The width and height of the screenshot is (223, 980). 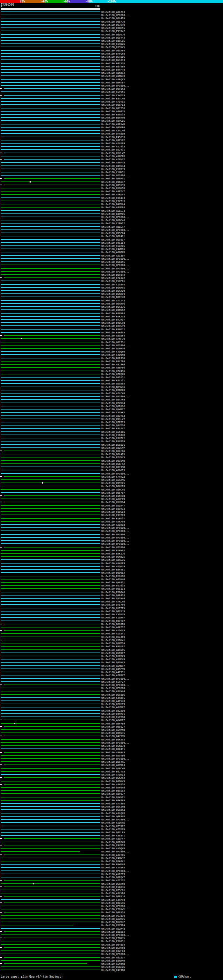 I want to click on hit-label: UniRef100_B9F8H4, so click(x=113, y=275).